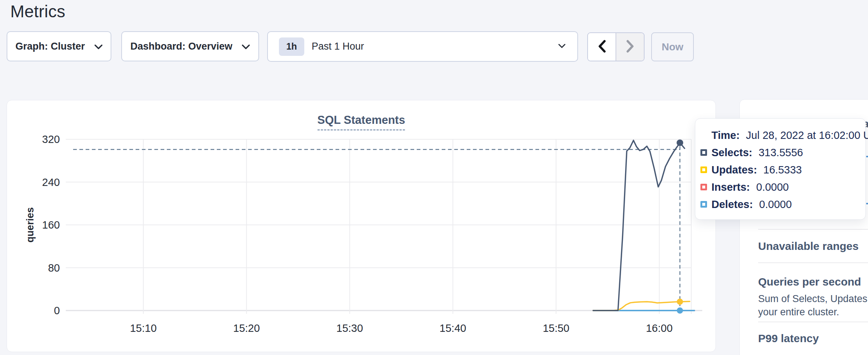 This screenshot has width=868, height=355. What do you see at coordinates (51, 139) in the screenshot?
I see `y-tick-label: 320` at bounding box center [51, 139].